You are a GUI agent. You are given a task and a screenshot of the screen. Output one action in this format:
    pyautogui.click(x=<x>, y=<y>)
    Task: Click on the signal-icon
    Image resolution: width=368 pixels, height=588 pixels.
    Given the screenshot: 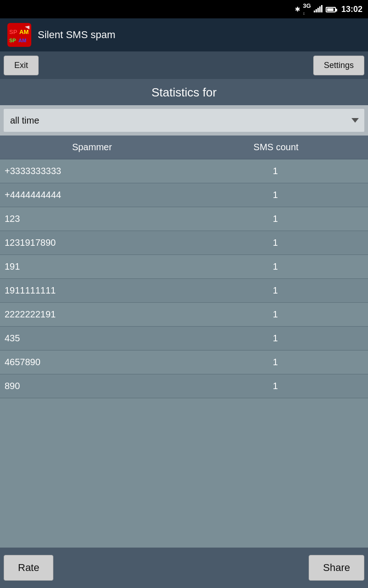 What is the action you would take?
    pyautogui.click(x=318, y=9)
    